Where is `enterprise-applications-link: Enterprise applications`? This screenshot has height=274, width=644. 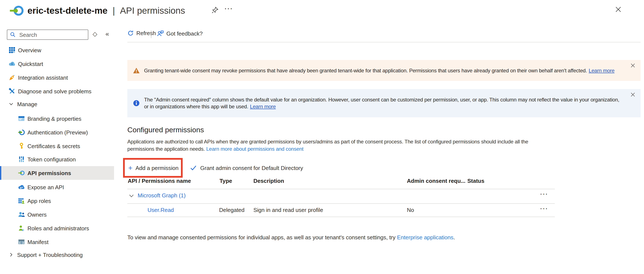 enterprise-applications-link: Enterprise applications is located at coordinates (425, 237).